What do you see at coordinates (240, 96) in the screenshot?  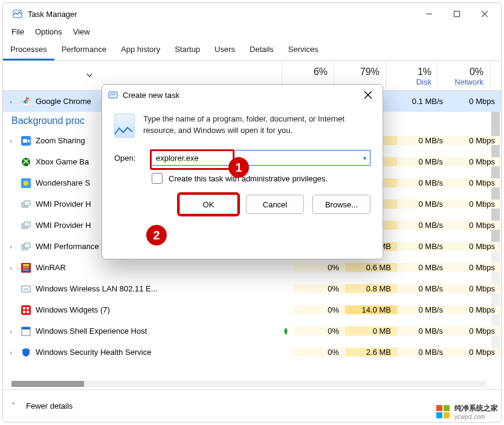 I see `dialog-title: Create new task` at bounding box center [240, 96].